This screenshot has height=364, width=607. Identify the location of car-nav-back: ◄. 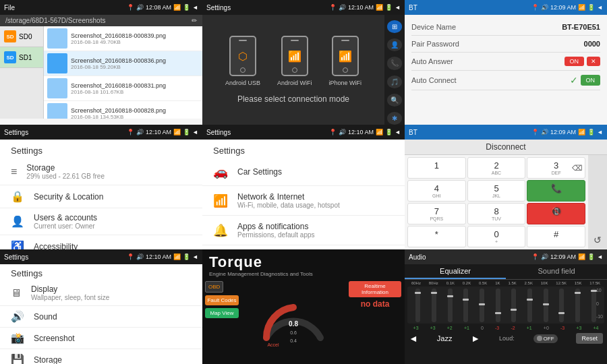
(398, 132).